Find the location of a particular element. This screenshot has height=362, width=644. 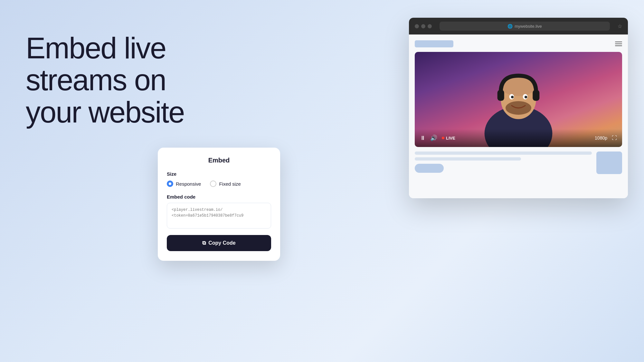

fixed-size-label: Fixed size is located at coordinates (230, 184).